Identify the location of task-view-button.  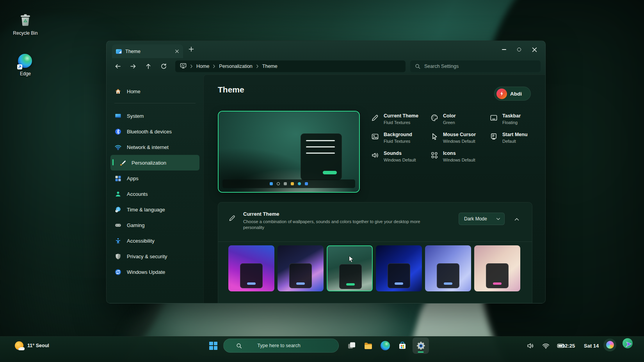
(352, 346).